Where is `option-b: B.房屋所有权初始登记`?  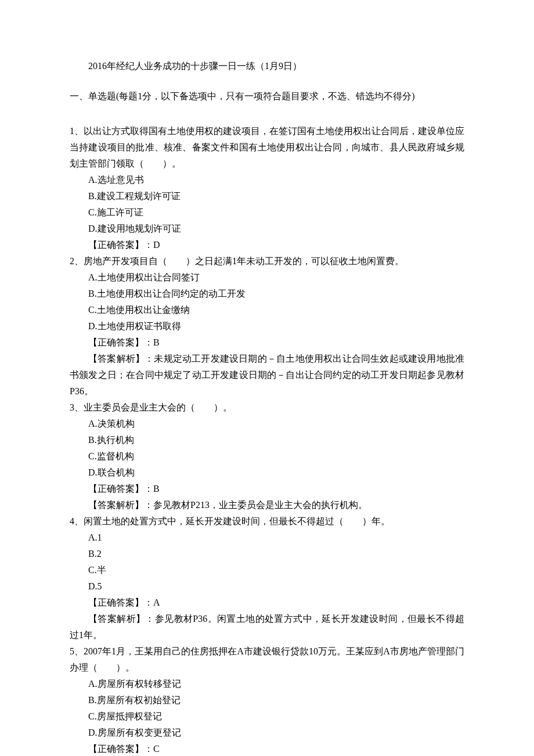 option-b: B.房屋所有权初始登记 is located at coordinates (267, 700).